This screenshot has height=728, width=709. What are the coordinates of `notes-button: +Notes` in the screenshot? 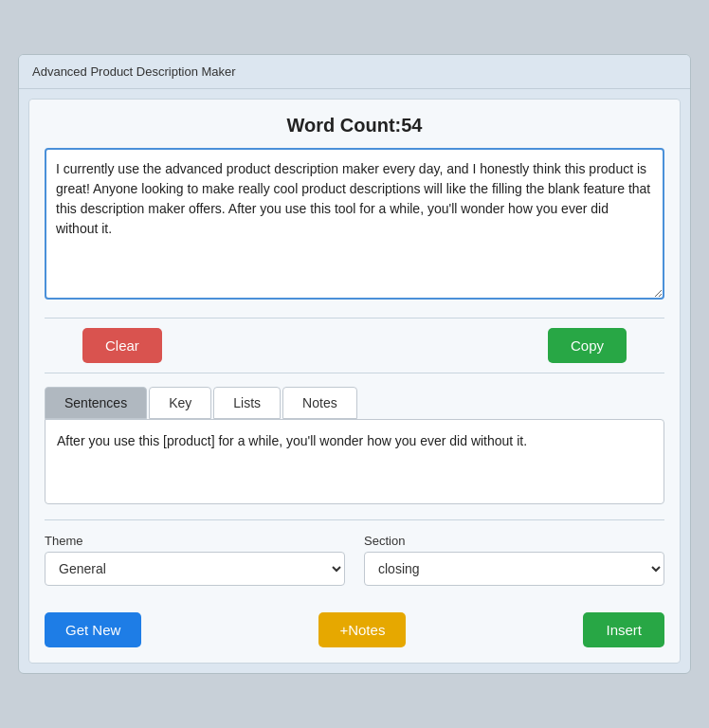 It's located at (362, 629).